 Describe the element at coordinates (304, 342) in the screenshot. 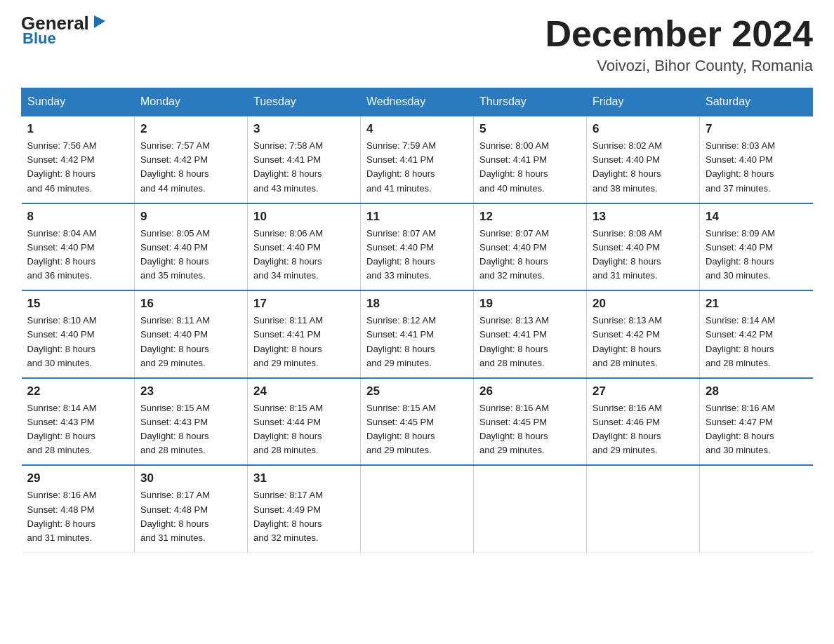

I see `day-info: Sunrise: 8:11 AM Sunset: 4:41 PM Dayligh…` at that location.